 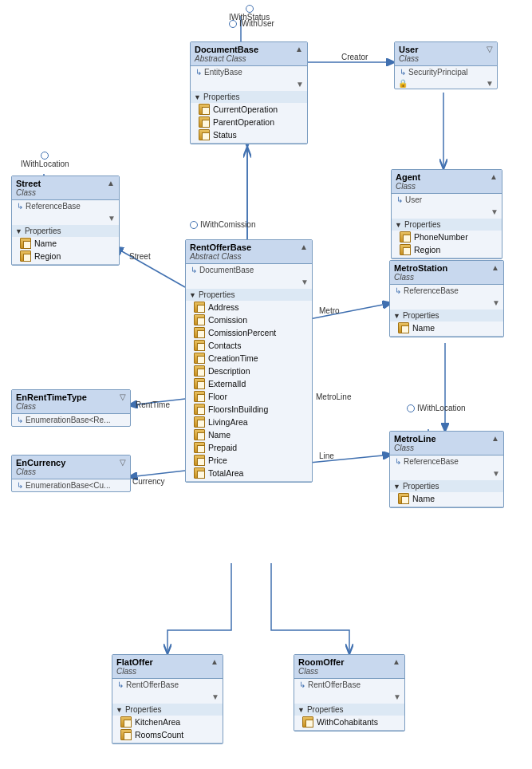 I want to click on properties-section: ▼ Properties CurrentOperation ParentOper…, so click(x=249, y=116).